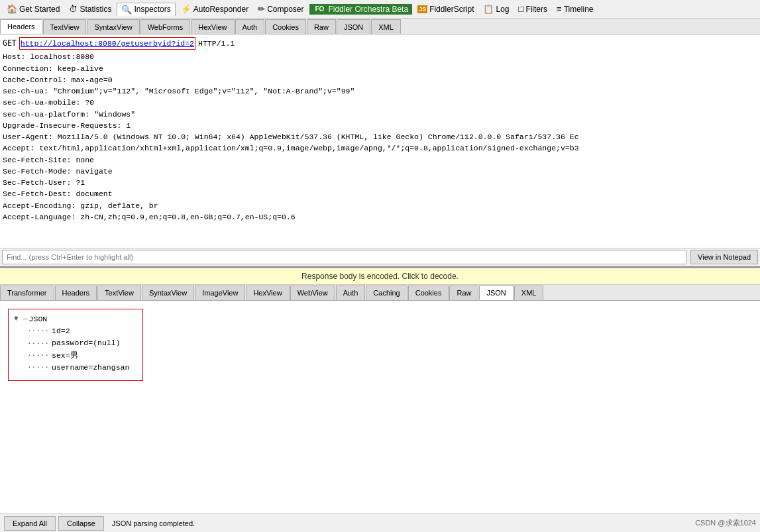 The image size is (760, 532). I want to click on tab-auth: Auth, so click(250, 27).